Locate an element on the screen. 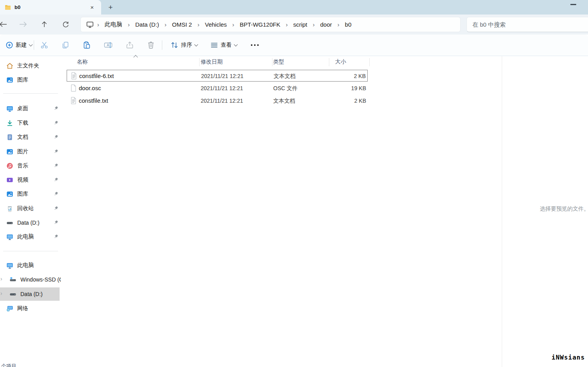  drive-icon is located at coordinates (10, 223).